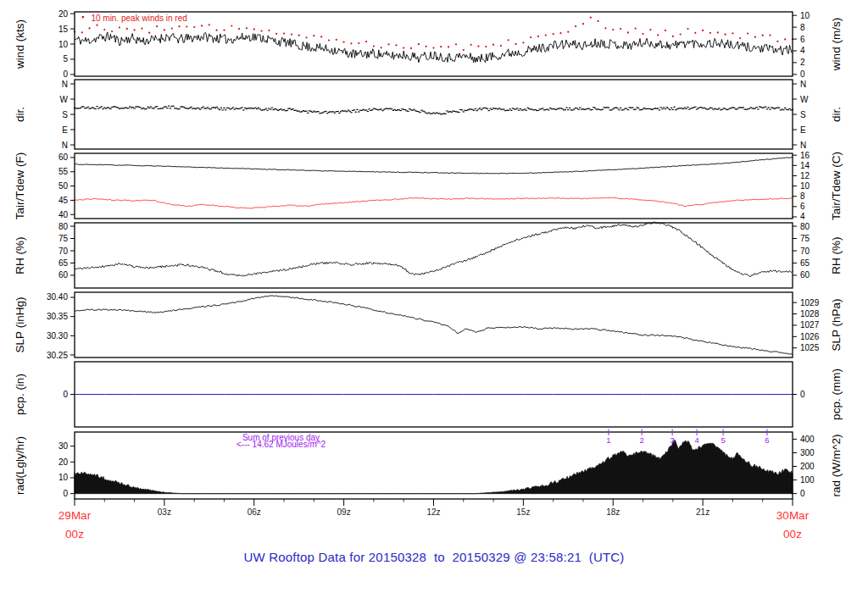  I want to click on ytick-label-left-rh: 75, so click(64, 239).